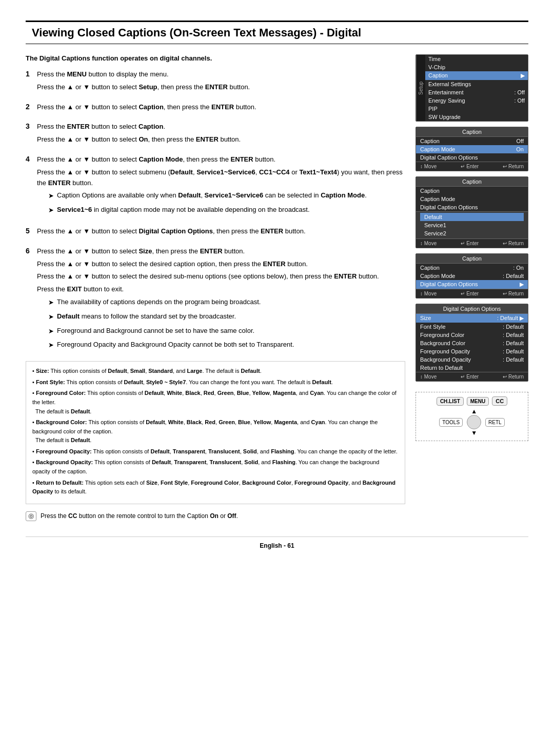 Image resolution: width=554 pixels, height=756 pixels. I want to click on notes-item-4: • Background Color: This option consists…, so click(215, 432).